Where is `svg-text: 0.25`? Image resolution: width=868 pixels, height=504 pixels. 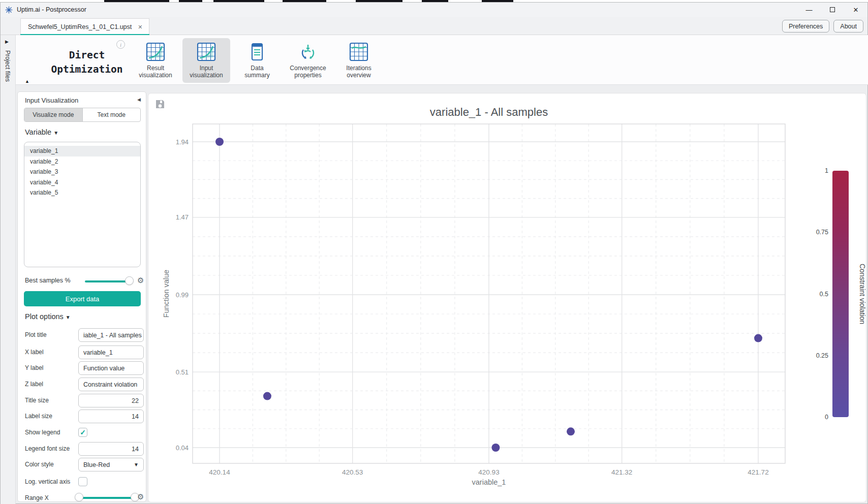
svg-text: 0.25 is located at coordinates (822, 356).